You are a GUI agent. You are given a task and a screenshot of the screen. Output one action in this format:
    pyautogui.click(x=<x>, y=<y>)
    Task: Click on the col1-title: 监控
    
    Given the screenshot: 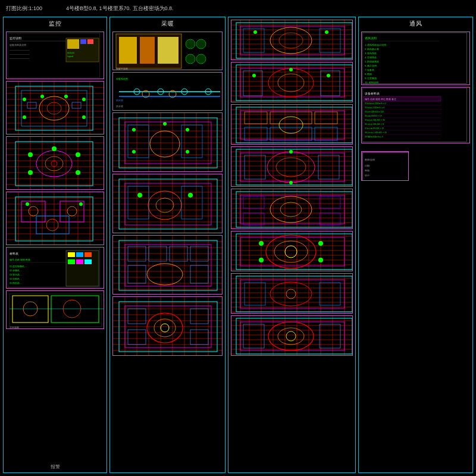 What is the action you would take?
    pyautogui.click(x=55, y=24)
    